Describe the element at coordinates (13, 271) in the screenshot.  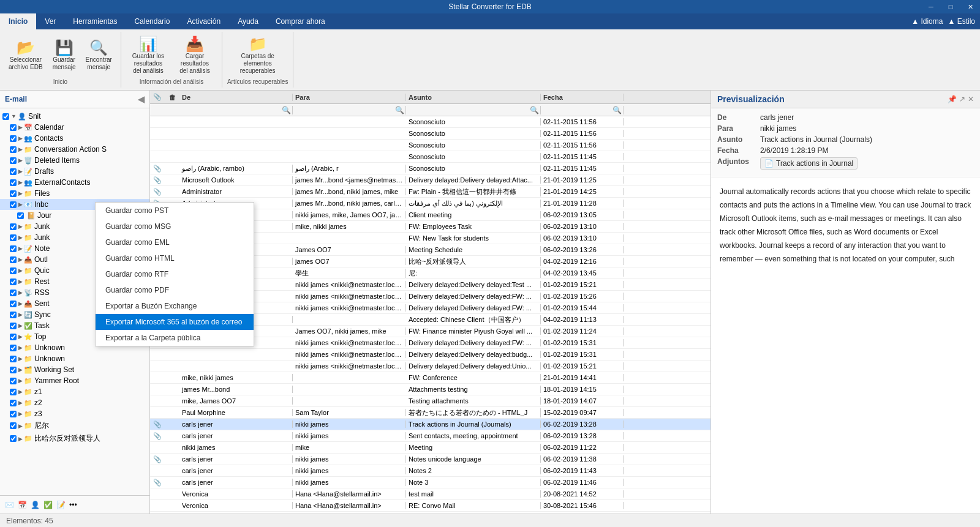
I see `tree-checkbox-quic` at that location.